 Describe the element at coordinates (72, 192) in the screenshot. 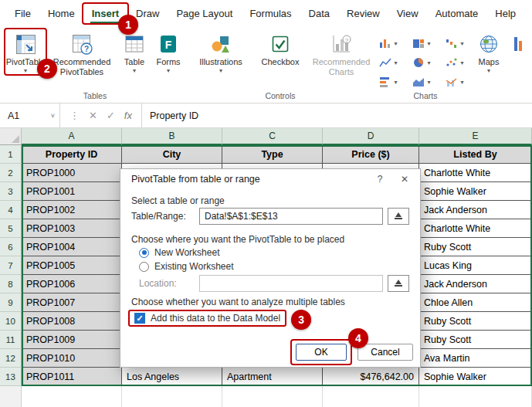

I see `cell-A3: PROP1001` at that location.